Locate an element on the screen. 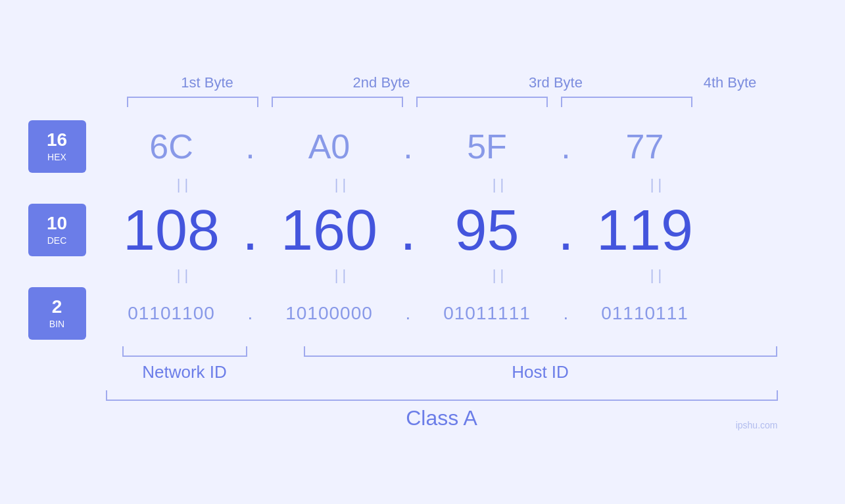  network-id-label: Network ID is located at coordinates (184, 372).